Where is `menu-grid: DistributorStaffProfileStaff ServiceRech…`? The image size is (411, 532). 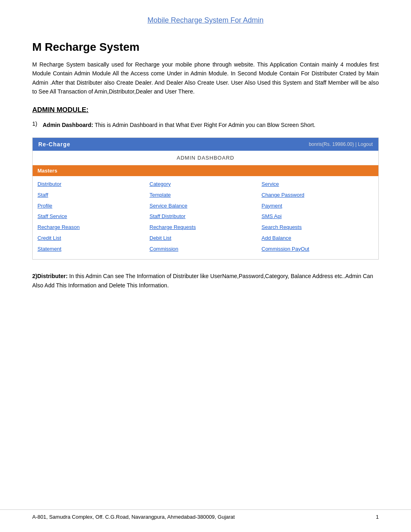 menu-grid: DistributorStaffProfileStaff ServiceRech… is located at coordinates (206, 218).